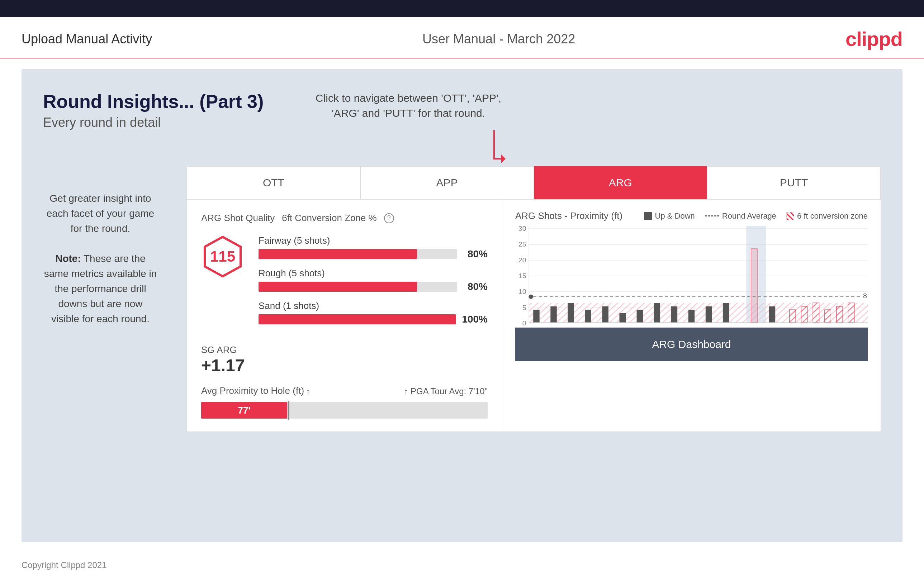 The image size is (924, 577). What do you see at coordinates (522, 229) in the screenshot?
I see `svg-text: 30` at bounding box center [522, 229].